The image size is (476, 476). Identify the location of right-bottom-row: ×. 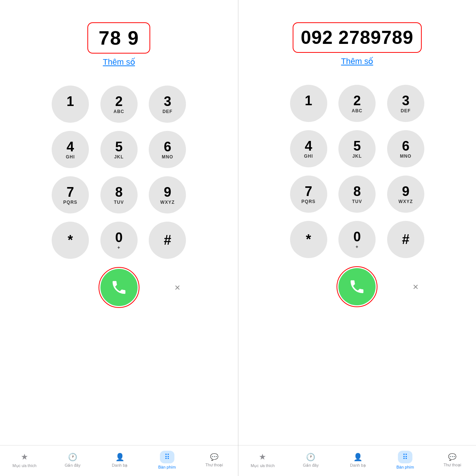
(357, 287).